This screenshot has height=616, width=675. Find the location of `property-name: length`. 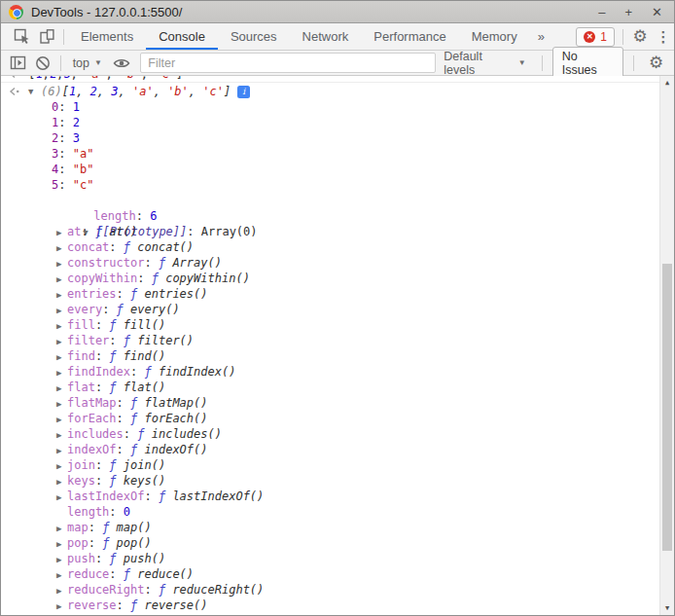

property-name: length is located at coordinates (88, 512).